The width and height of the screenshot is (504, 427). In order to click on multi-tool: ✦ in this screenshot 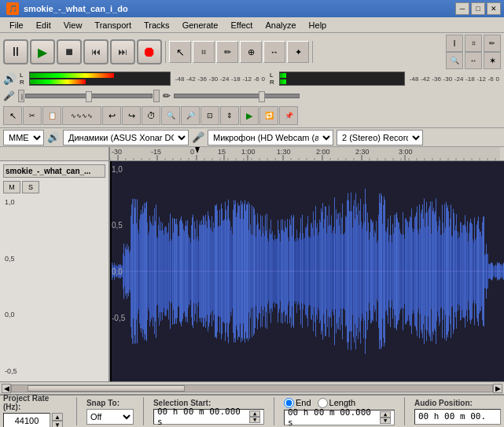, I will do `click(298, 52)`.